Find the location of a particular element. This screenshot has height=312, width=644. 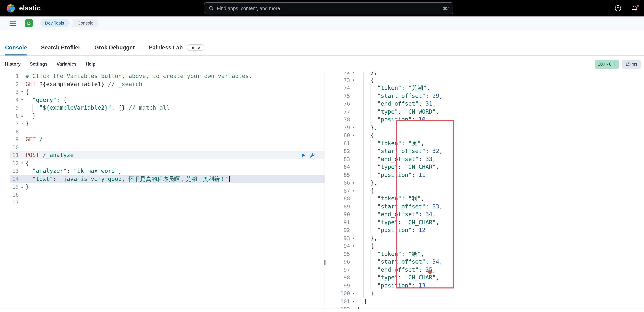

code-line: 8 is located at coordinates (168, 132).